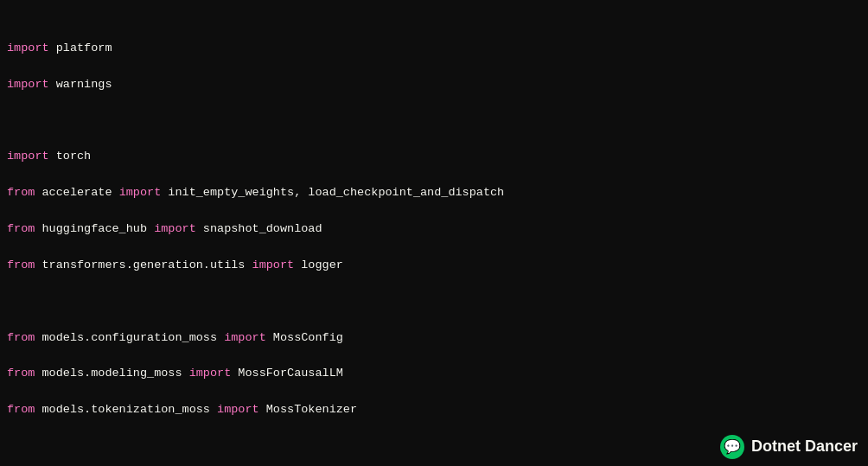 This screenshot has width=868, height=466. What do you see at coordinates (434, 266) in the screenshot?
I see `line-7: from transformers.generation.utils impor…` at bounding box center [434, 266].